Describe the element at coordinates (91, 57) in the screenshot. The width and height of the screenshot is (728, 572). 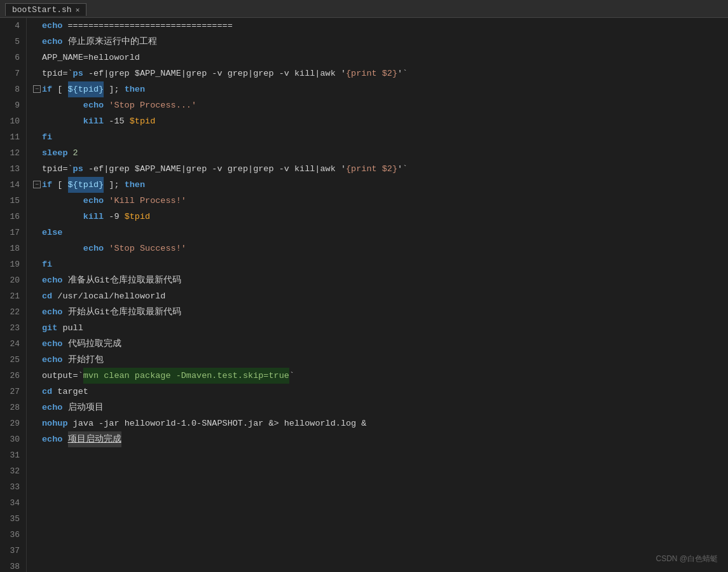
I see `code-token: APP_NAME=helloworld` at that location.